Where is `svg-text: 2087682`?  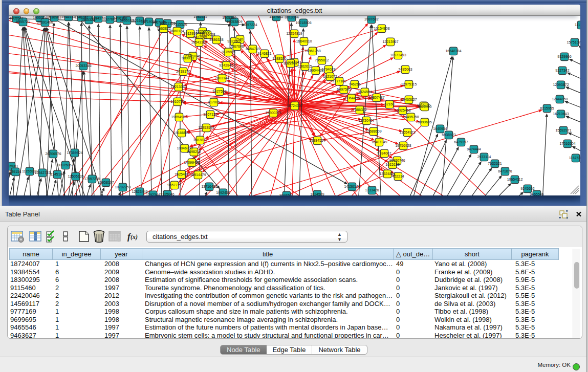 svg-text: 2087682 is located at coordinates (372, 19).